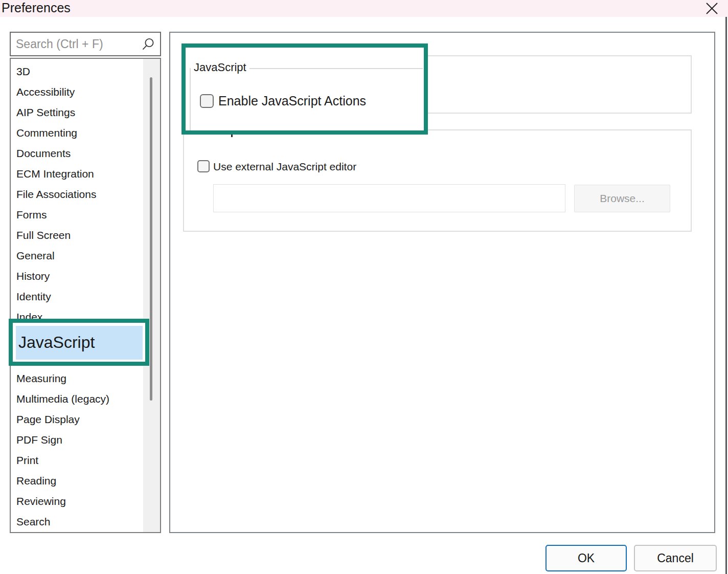 The width and height of the screenshot is (728, 574). Describe the element at coordinates (85, 256) in the screenshot. I see `sidebar-item-general: General` at that location.